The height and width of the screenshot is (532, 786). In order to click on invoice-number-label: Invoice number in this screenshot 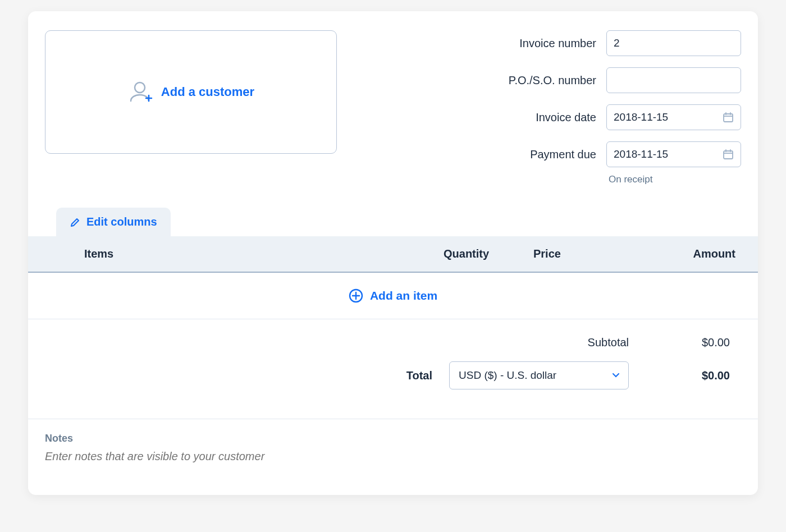, I will do `click(552, 44)`.